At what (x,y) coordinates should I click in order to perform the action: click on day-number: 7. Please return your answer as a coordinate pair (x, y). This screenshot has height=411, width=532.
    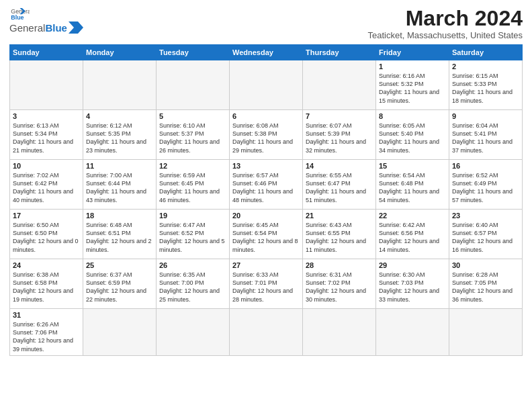
    Looking at the image, I should click on (339, 116).